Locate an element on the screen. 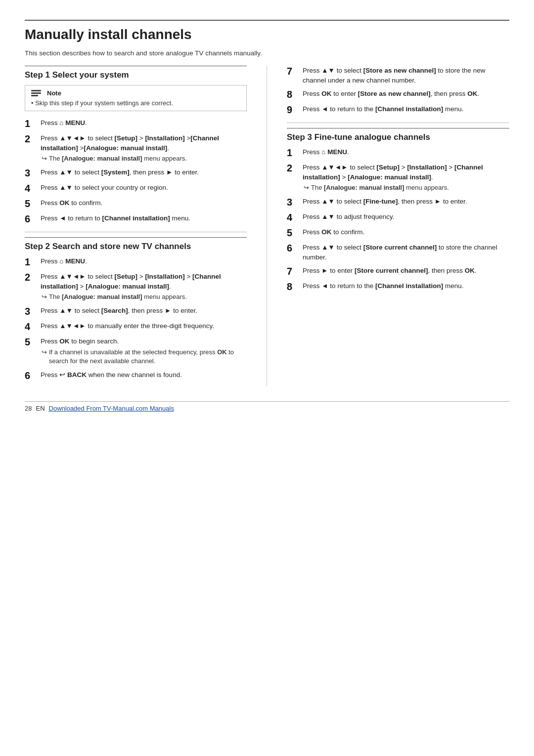 The height and width of the screenshot is (756, 534). page-number: 28 is located at coordinates (28, 408).